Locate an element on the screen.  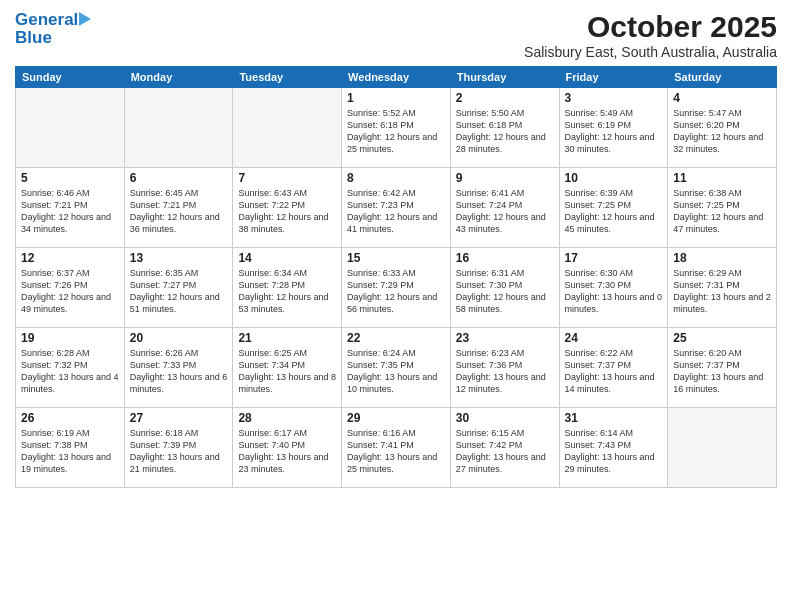
day-detail: Sunrise: 6:31 AM Sunset: 7:30 PM Dayligh… is located at coordinates (505, 292).